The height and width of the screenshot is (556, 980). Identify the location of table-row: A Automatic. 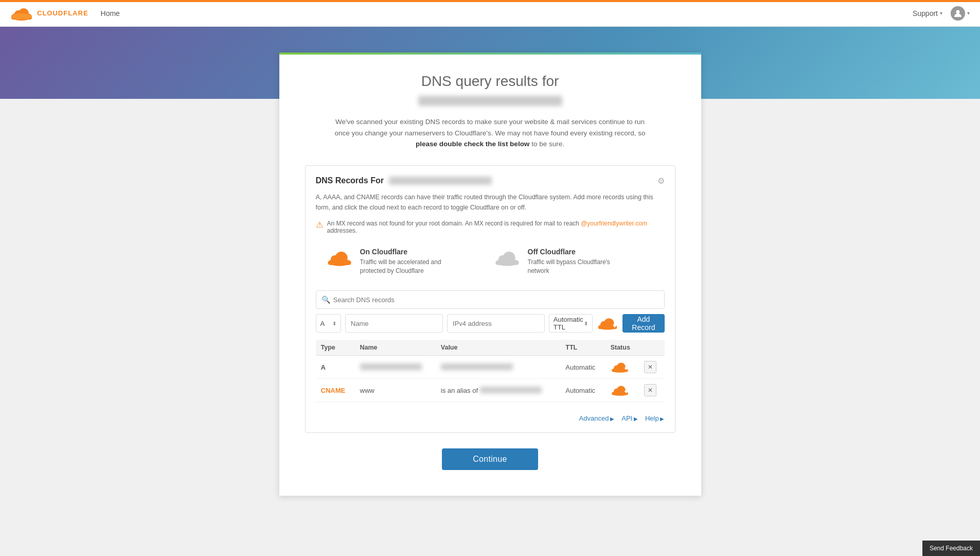
(490, 368).